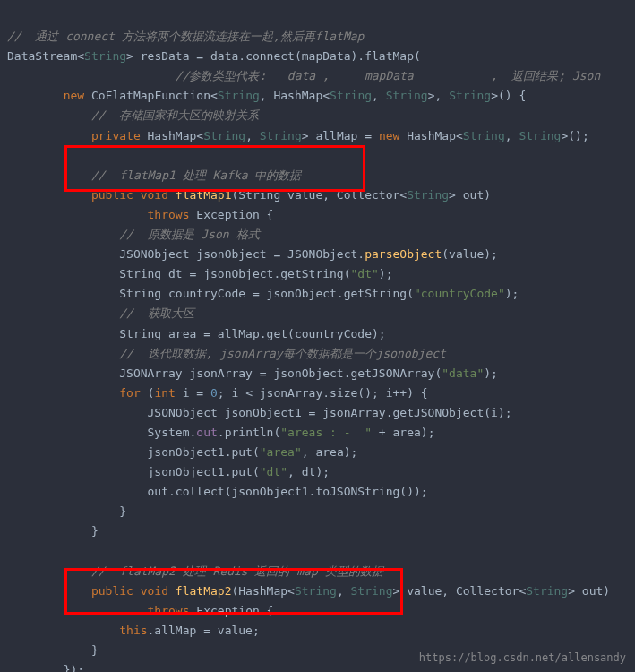 Image resolution: width=635 pixels, height=672 pixels. What do you see at coordinates (292, 432) in the screenshot?
I see `code-line: System.out.println("areas : - " + area);` at bounding box center [292, 432].